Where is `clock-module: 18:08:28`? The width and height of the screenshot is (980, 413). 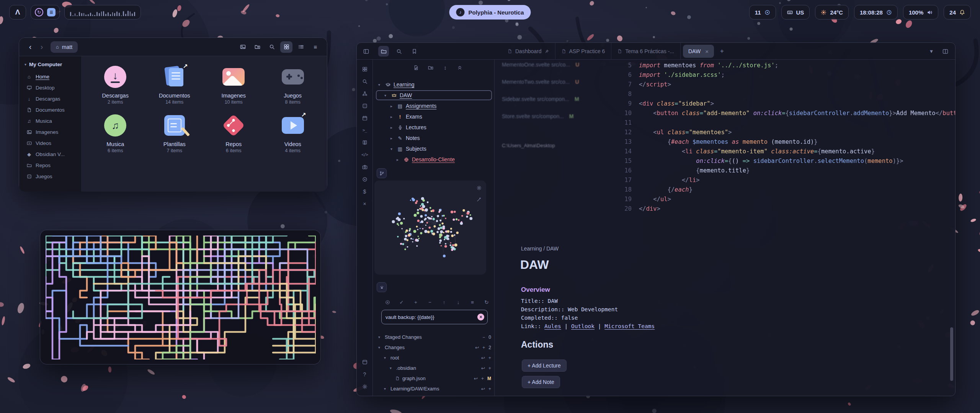
clock-module: 18:08:28 is located at coordinates (876, 12).